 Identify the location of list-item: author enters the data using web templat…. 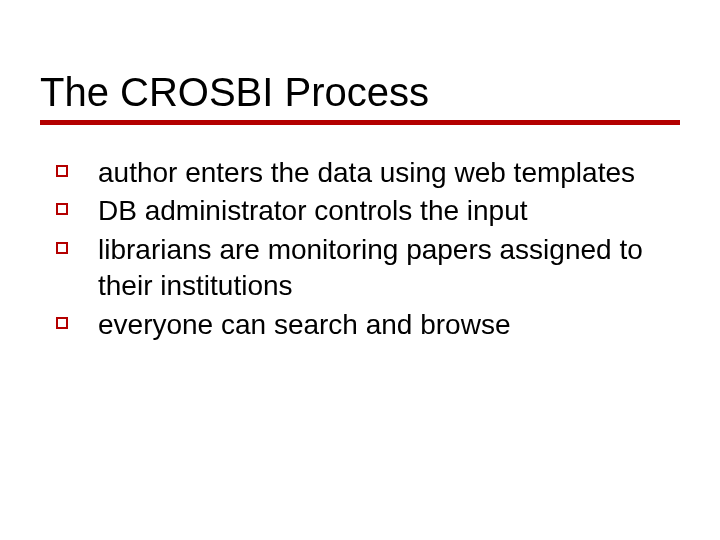
(360, 173).